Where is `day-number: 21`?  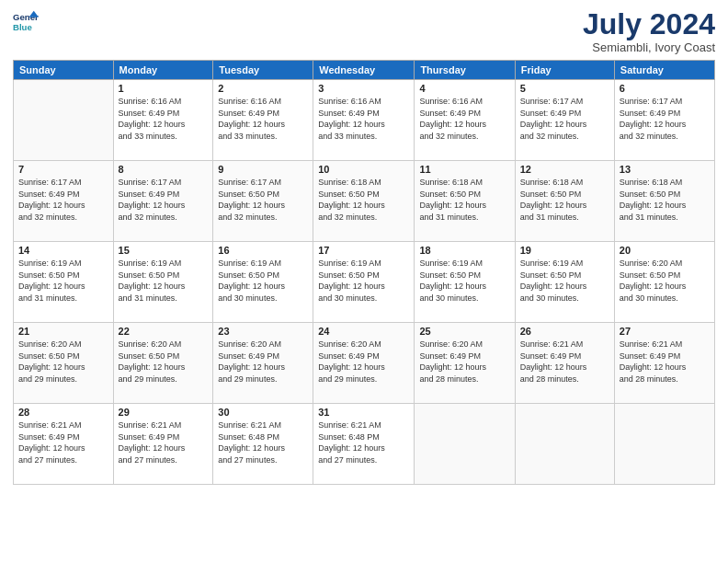 day-number: 21 is located at coordinates (63, 331).